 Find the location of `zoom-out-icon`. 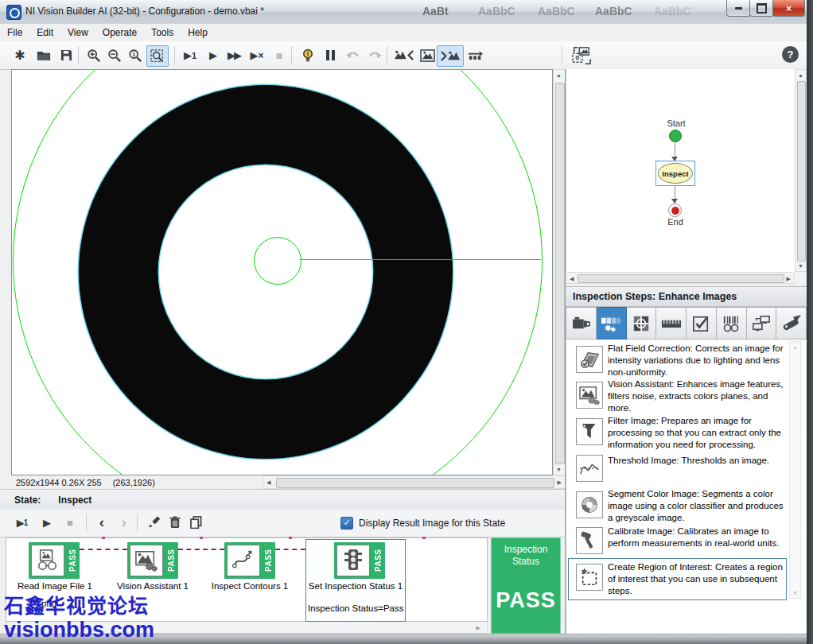

zoom-out-icon is located at coordinates (115, 56).